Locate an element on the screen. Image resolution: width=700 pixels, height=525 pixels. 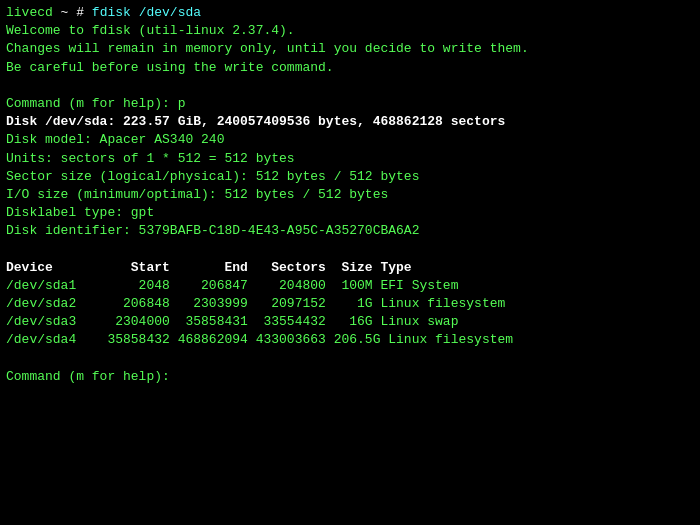
units-line: Units: sectors of 1 * 512 = 512 bytes is located at coordinates (350, 159).